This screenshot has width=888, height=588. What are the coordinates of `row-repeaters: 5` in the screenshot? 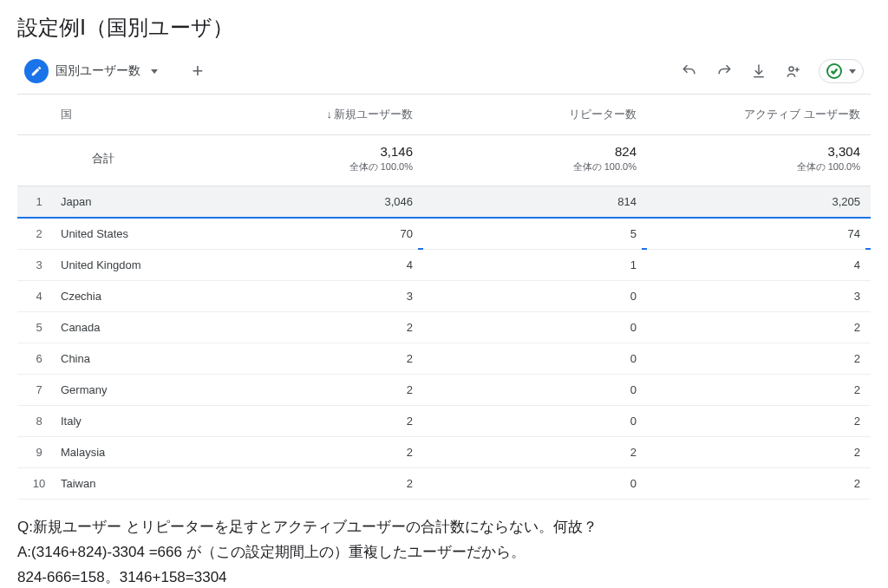 It's located at (535, 234).